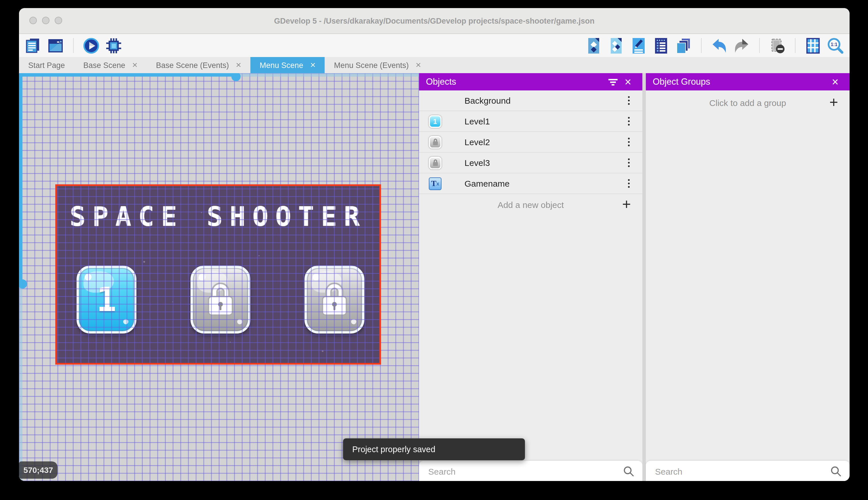 The image size is (868, 500). Describe the element at coordinates (435, 142) in the screenshot. I see `level2-thumbnail` at that location.